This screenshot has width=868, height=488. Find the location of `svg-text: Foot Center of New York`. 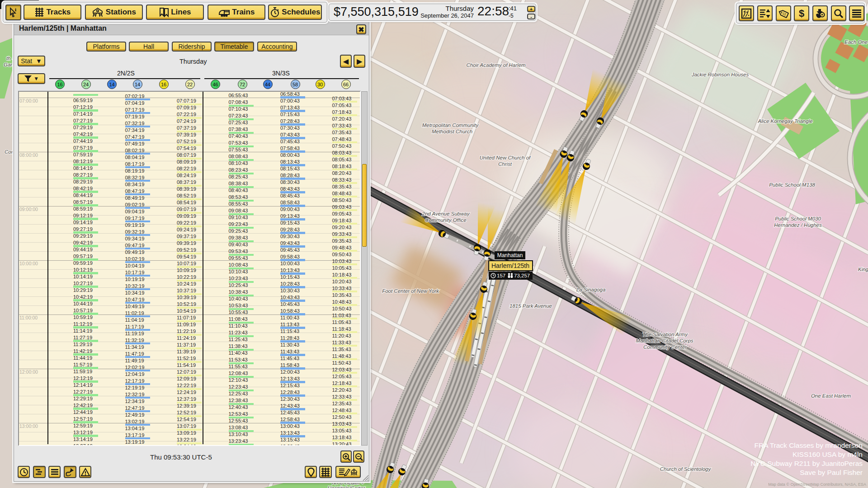

svg-text: Foot Center of New York is located at coordinates (410, 291).